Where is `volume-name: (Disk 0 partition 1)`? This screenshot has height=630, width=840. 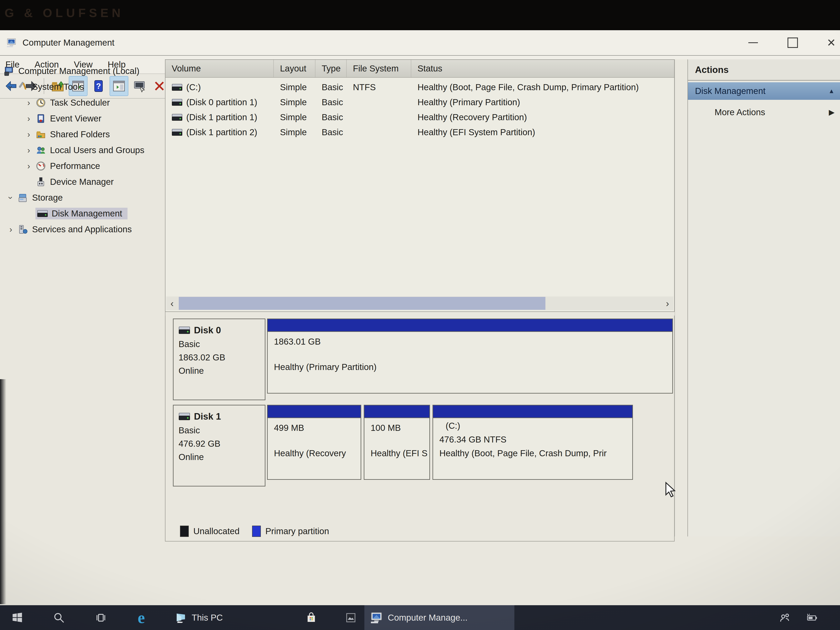
volume-name: (Disk 0 partition 1) is located at coordinates (222, 103).